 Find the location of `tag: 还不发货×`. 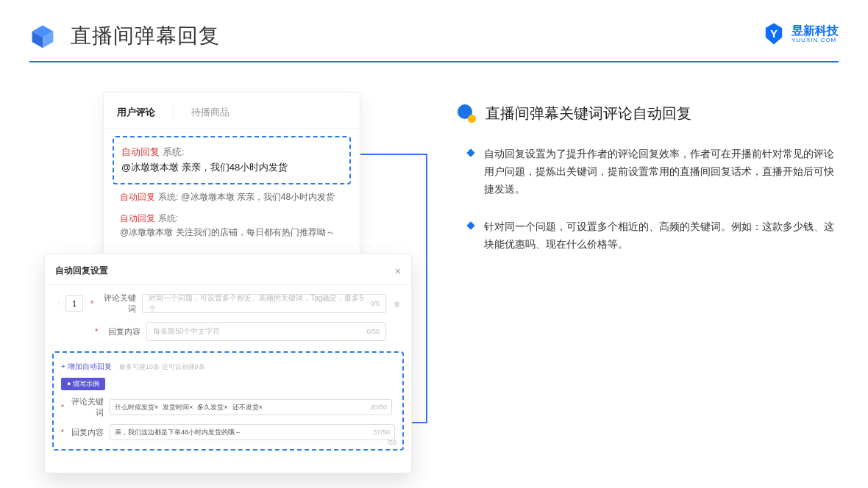

tag: 还不发货× is located at coordinates (247, 407).